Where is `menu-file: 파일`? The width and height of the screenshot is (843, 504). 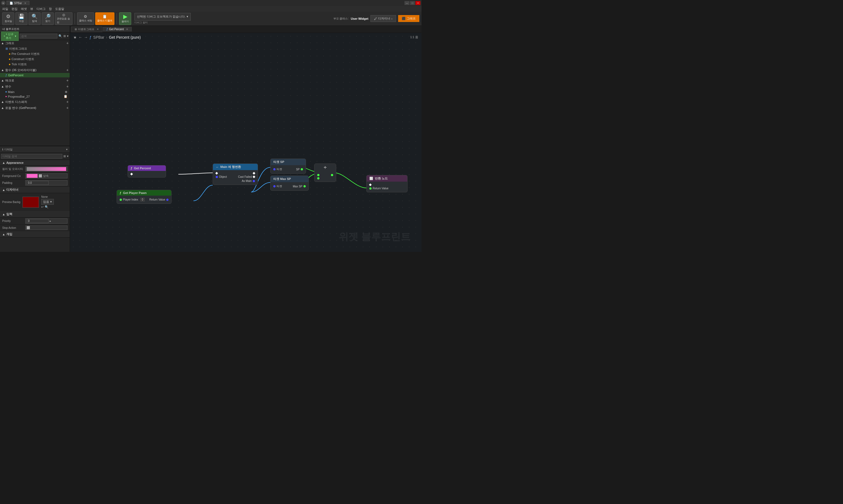
menu-file: 파일 is located at coordinates (5, 9).